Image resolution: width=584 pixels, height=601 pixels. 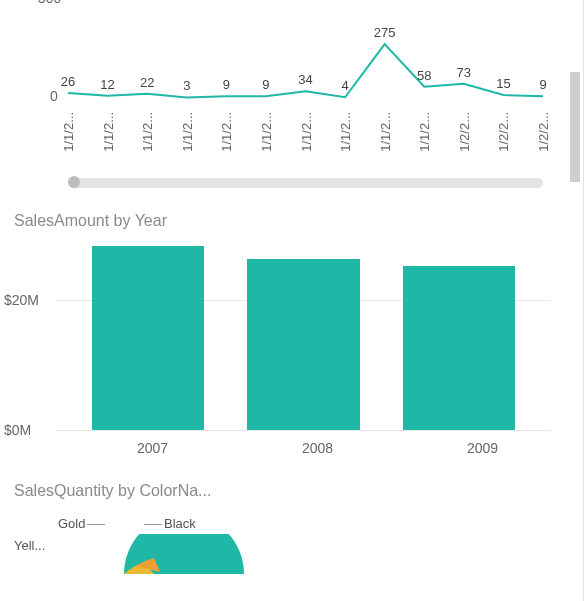 What do you see at coordinates (288, 491) in the screenshot?
I see `chart-title: SalesQuantity by ColorNa...` at bounding box center [288, 491].